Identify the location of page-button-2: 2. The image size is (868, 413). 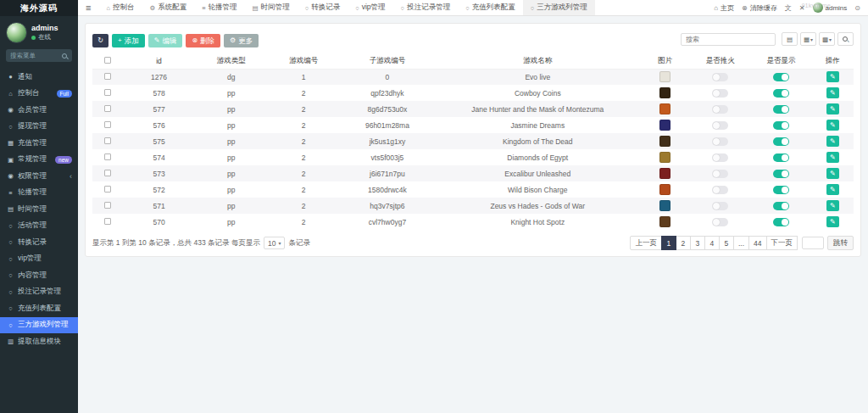
(683, 243).